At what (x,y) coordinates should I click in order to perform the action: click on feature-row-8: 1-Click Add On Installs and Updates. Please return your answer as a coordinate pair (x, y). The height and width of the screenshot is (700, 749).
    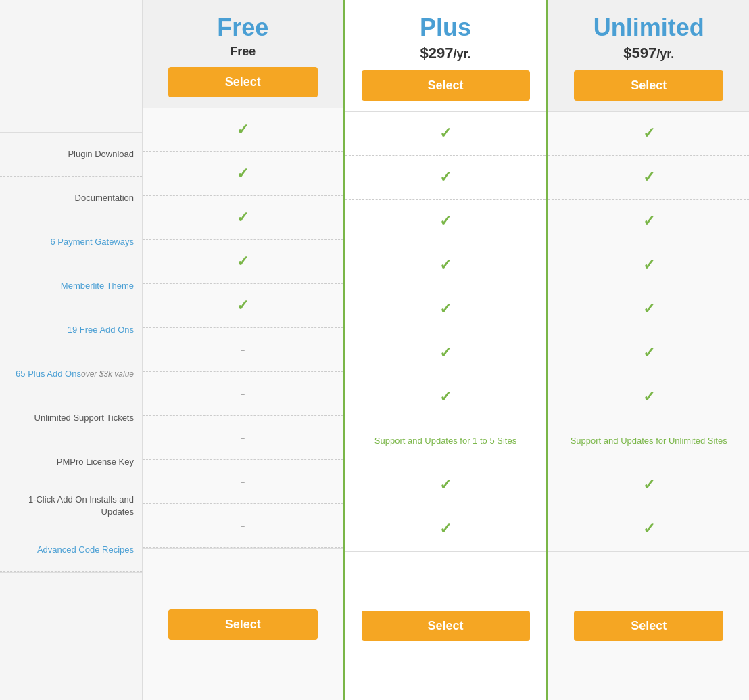
    Looking at the image, I should click on (71, 506).